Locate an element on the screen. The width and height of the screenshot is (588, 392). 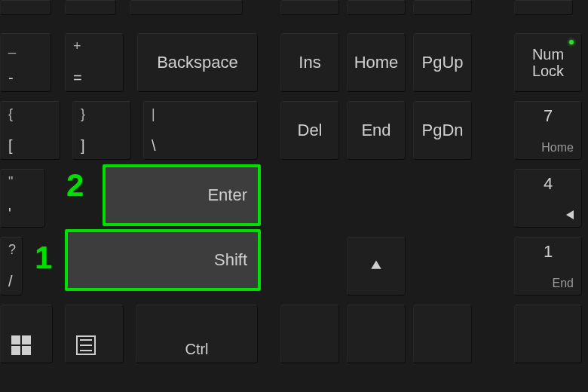
end-label: End is located at coordinates (375, 130).